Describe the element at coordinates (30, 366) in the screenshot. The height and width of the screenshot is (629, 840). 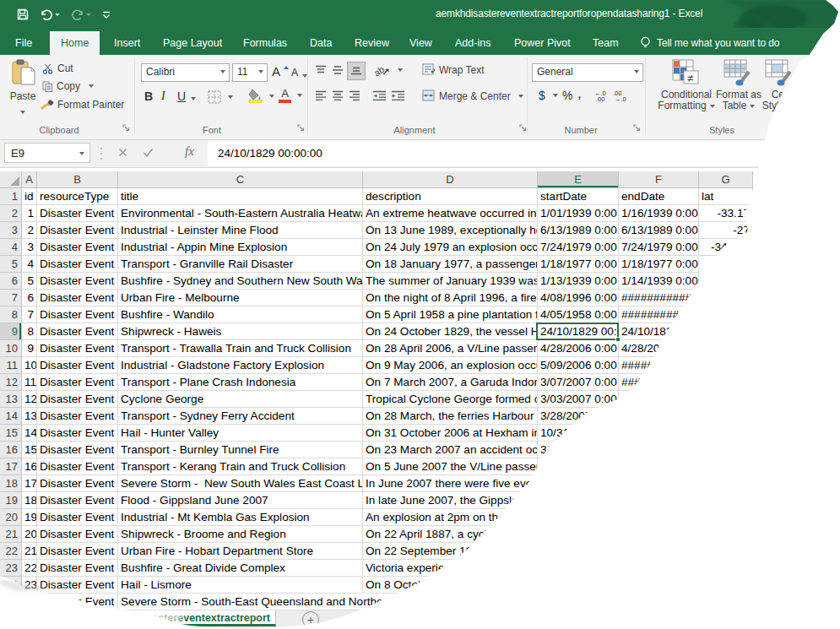
I see `cell-A11: 10` at that location.